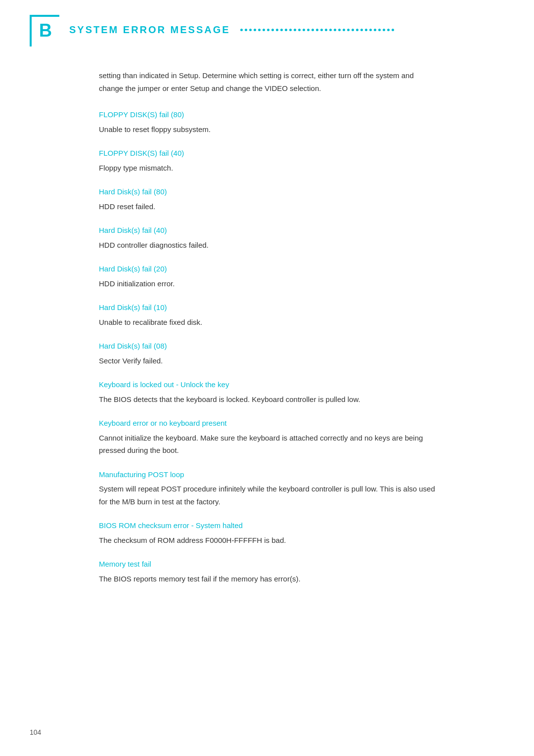 The height and width of the screenshot is (756, 534). What do you see at coordinates (267, 400) in the screenshot?
I see `error-description-keyboard-locked: The BIOS detects that the keyboard is lo…` at bounding box center [267, 400].